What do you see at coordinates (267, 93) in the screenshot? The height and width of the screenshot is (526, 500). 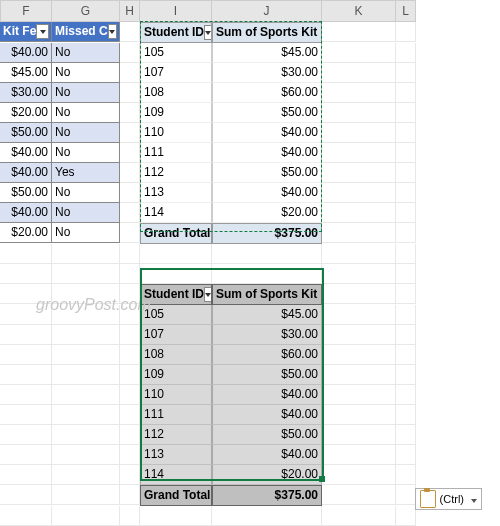 I see `pivot-cell-sum: $60.00` at bounding box center [267, 93].